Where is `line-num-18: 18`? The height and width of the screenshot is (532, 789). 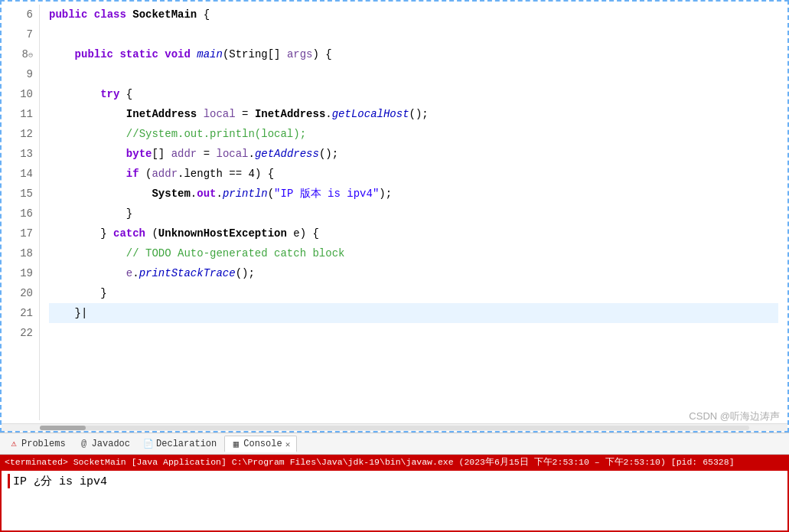 line-num-18: 18 is located at coordinates (20, 253).